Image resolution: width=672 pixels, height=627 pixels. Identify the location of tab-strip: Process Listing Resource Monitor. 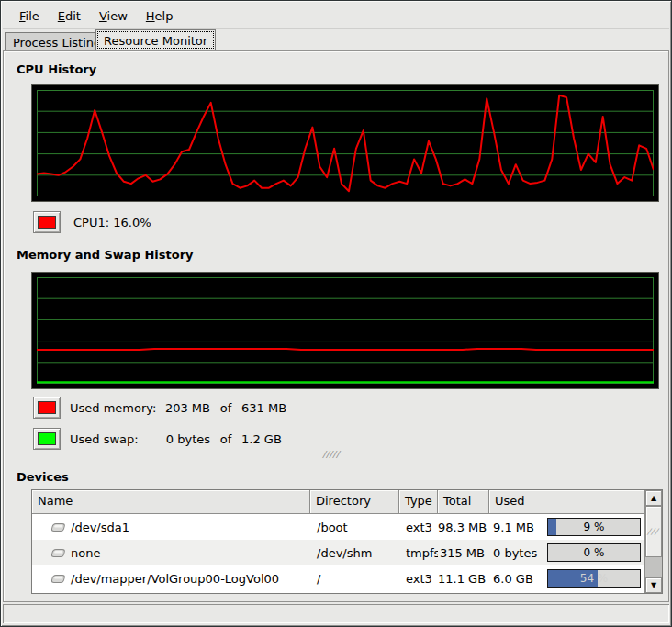
(336, 40).